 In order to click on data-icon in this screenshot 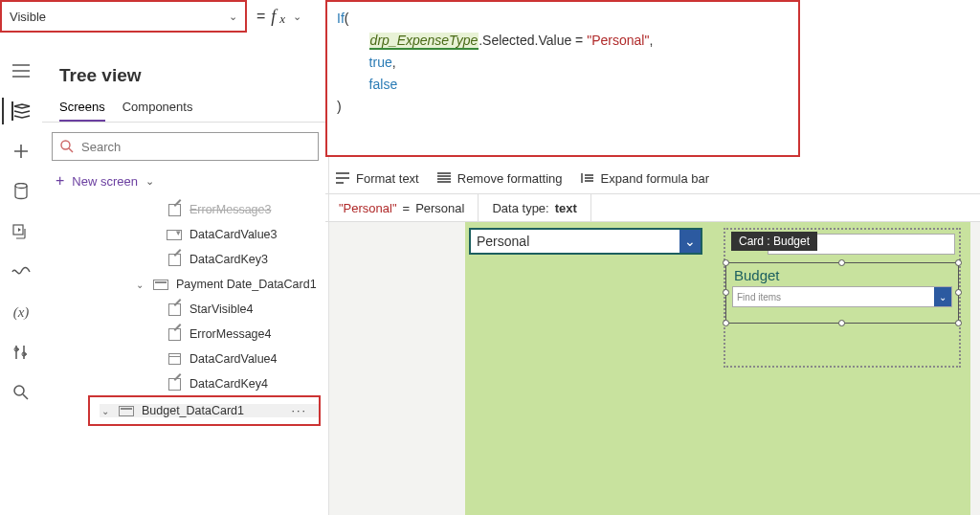, I will do `click(21, 191)`.